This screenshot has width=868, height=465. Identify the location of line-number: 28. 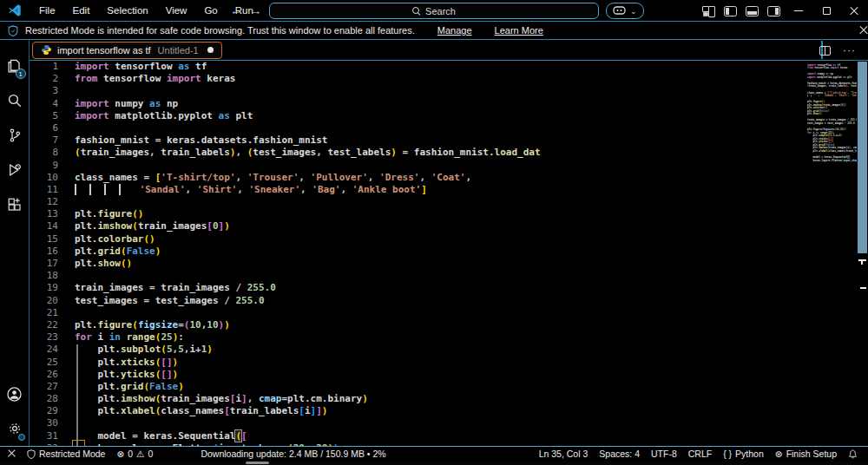
(52, 399).